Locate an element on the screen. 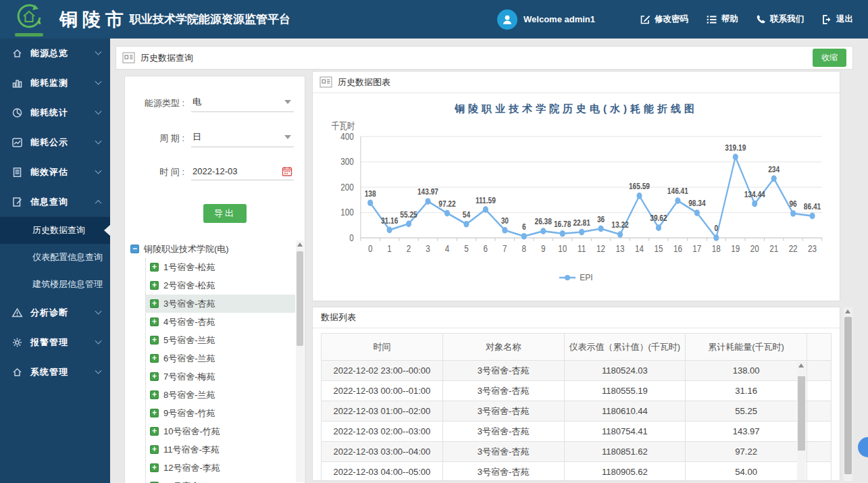  chevron-down-icon is located at coordinates (99, 340).